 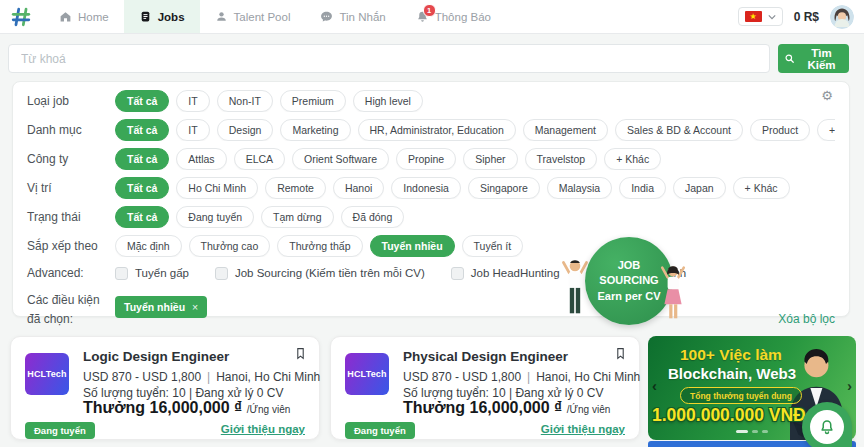 What do you see at coordinates (732, 374) in the screenshot?
I see `banner-subheading: Blockchain, Web3` at bounding box center [732, 374].